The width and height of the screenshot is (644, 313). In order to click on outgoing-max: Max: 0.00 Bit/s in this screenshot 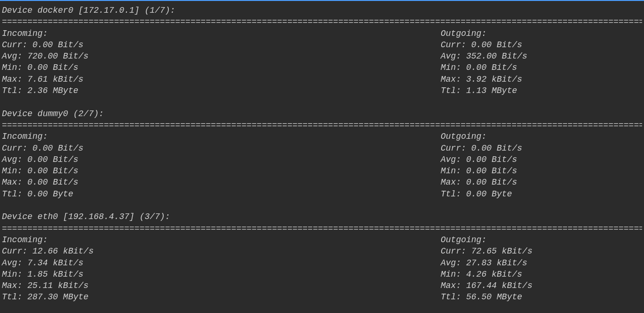, I will do `click(542, 182)`.